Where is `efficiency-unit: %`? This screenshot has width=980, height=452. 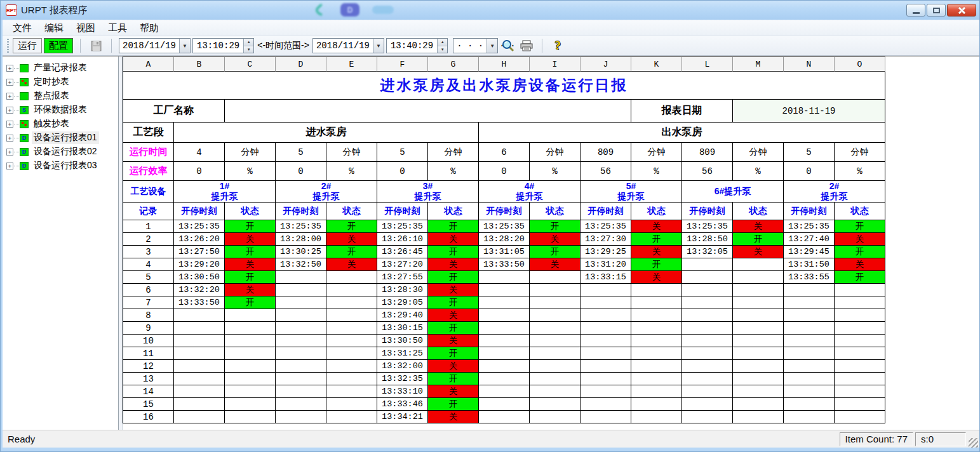
efficiency-unit: % is located at coordinates (250, 171).